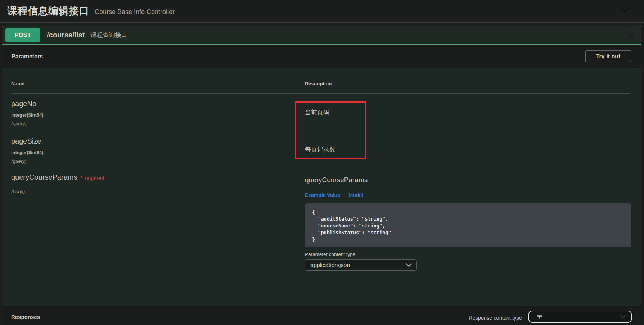 The width and height of the screenshot is (644, 325). Describe the element at coordinates (24, 104) in the screenshot. I see `param-name-pageNo: pageNo` at that location.